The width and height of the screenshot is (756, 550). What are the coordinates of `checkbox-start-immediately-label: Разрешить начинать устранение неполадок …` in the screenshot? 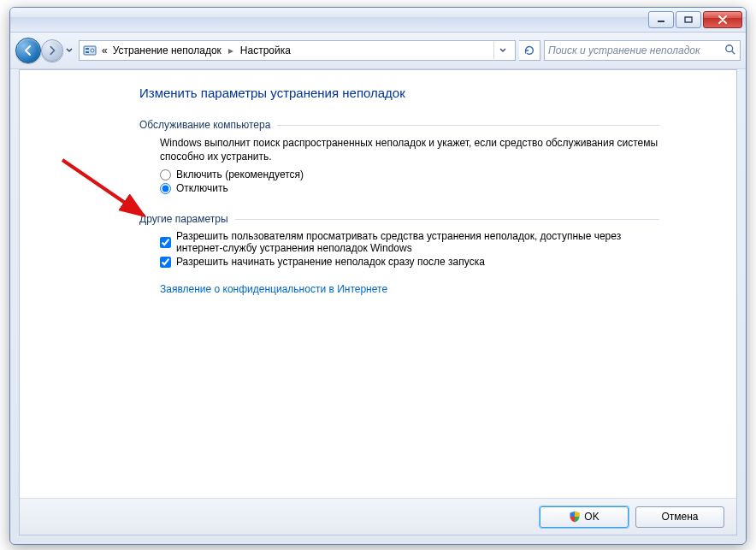 It's located at (330, 262).